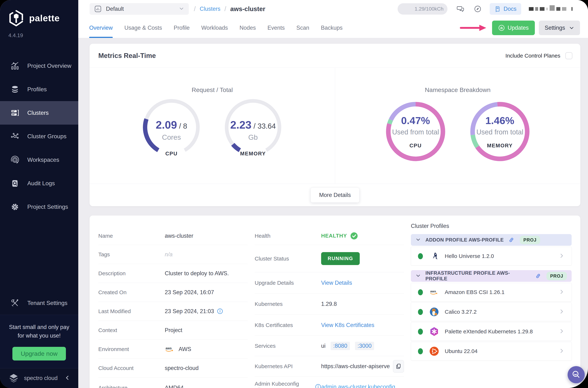  What do you see at coordinates (460, 9) in the screenshot?
I see `chat-button` at bounding box center [460, 9].